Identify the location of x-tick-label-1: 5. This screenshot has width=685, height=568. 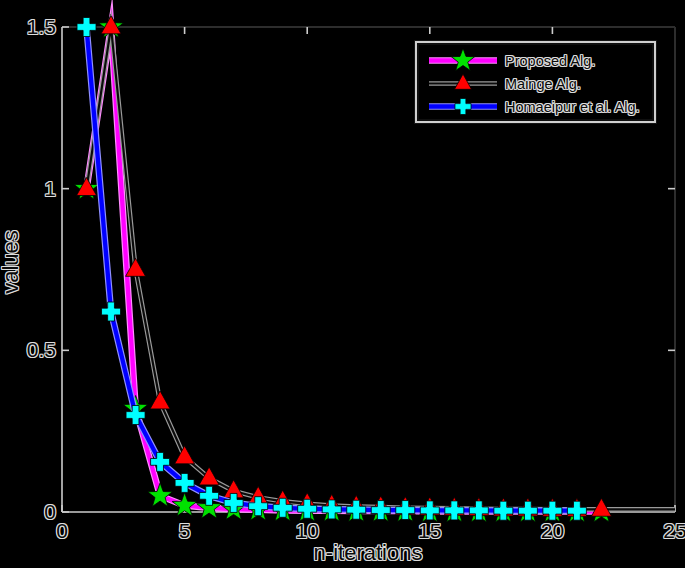
(185, 531).